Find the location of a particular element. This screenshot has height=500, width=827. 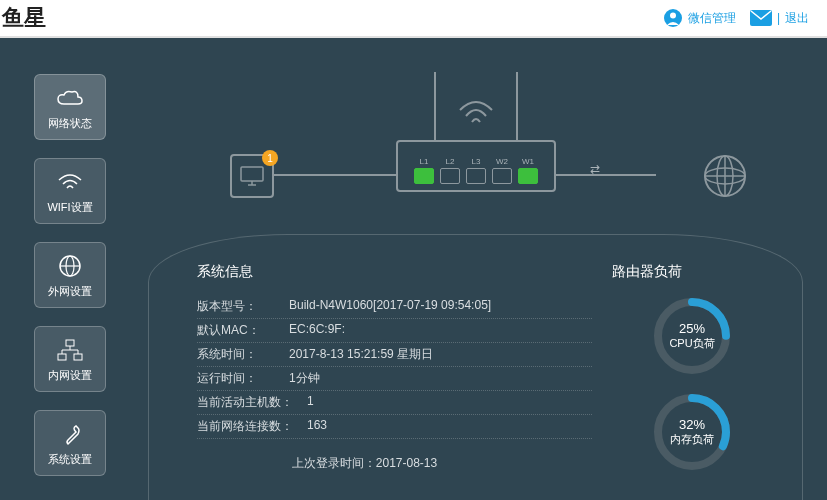

pc-count-badge: 1 is located at coordinates (270, 158).